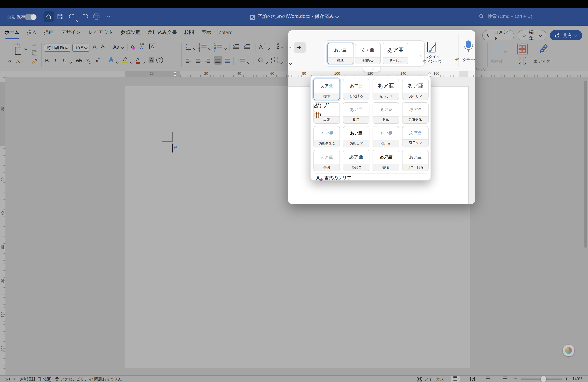 Image resolution: width=588 pixels, height=382 pixels. Describe the element at coordinates (434, 379) in the screenshot. I see `focus-label: フォーカス` at that location.